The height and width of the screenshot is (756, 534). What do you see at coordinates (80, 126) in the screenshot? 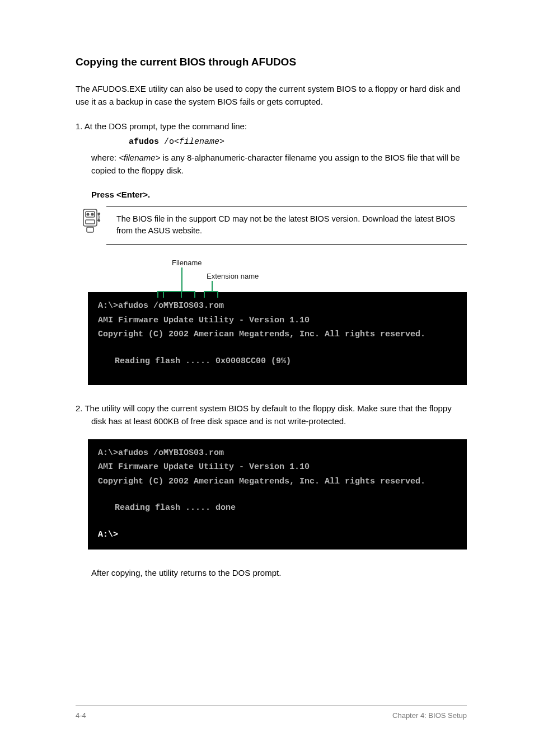
I see `step-1-number: 1.` at bounding box center [80, 126].